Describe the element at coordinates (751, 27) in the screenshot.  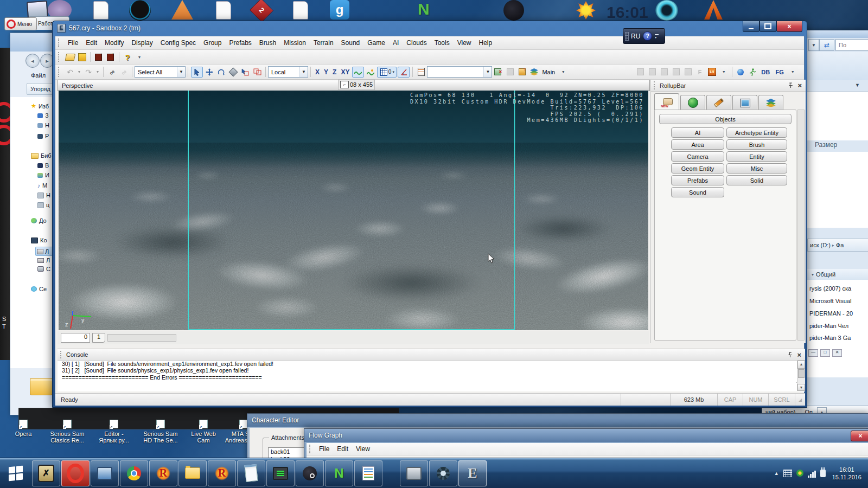
I see `minimize-button` at that location.